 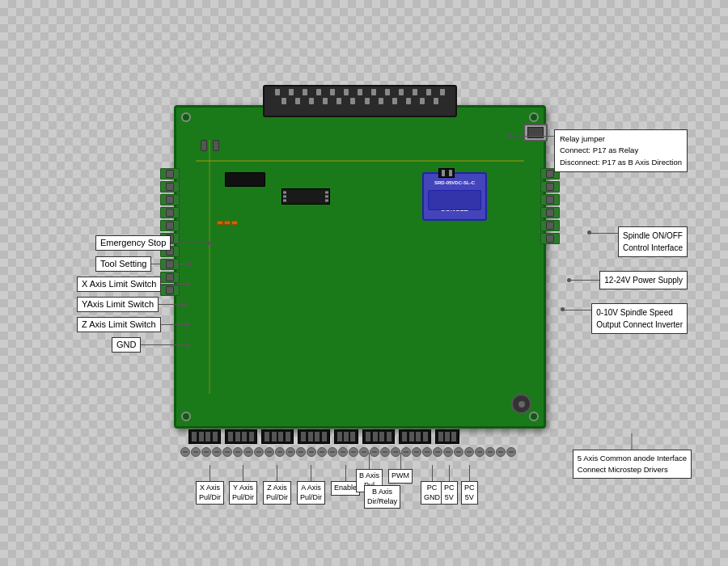 I want to click on tool-setting-dot, so click(x=189, y=264).